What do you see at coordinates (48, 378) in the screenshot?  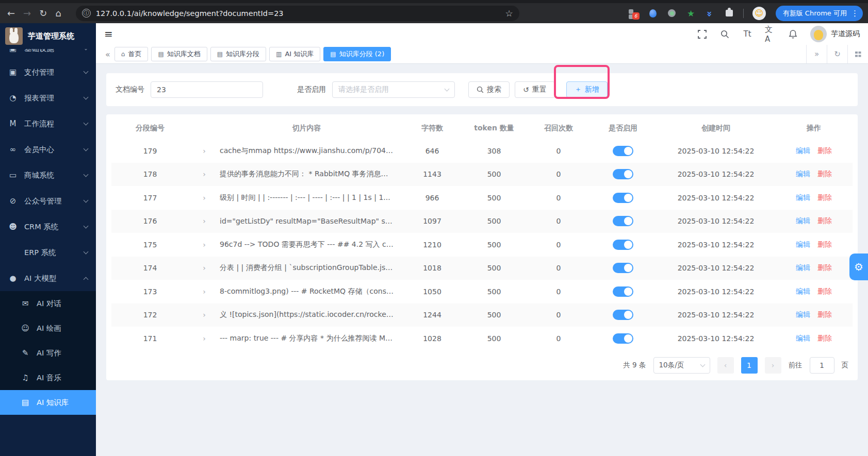 I see `sidebar-subitem: ♫ AI 音乐` at bounding box center [48, 378].